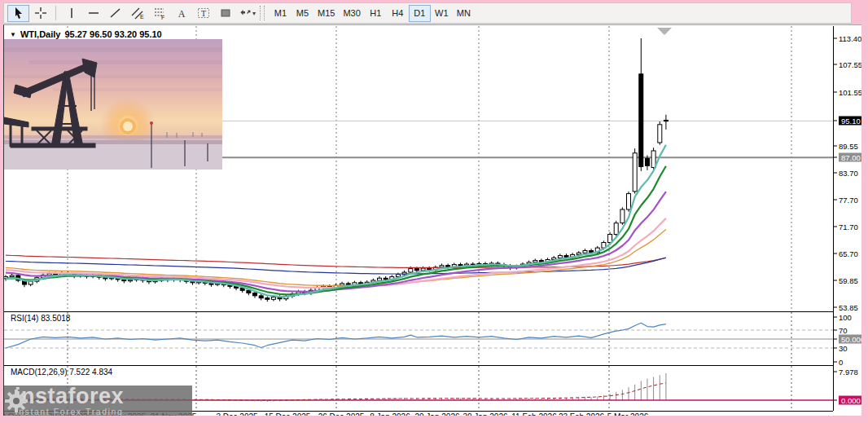 This screenshot has width=868, height=423. Describe the element at coordinates (113, 104) in the screenshot. I see `oil-pumpjack-photo` at that location.